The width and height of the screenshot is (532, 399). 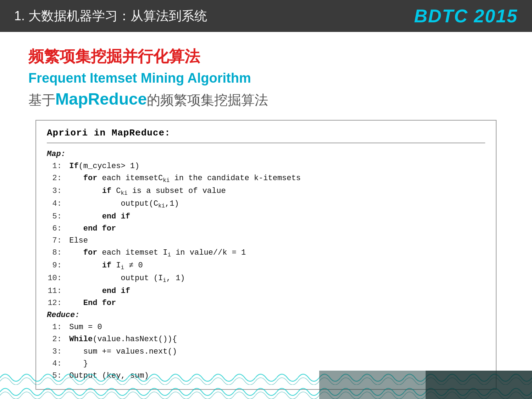 I want to click on code-line-5: 5: end if, so click(x=266, y=217).